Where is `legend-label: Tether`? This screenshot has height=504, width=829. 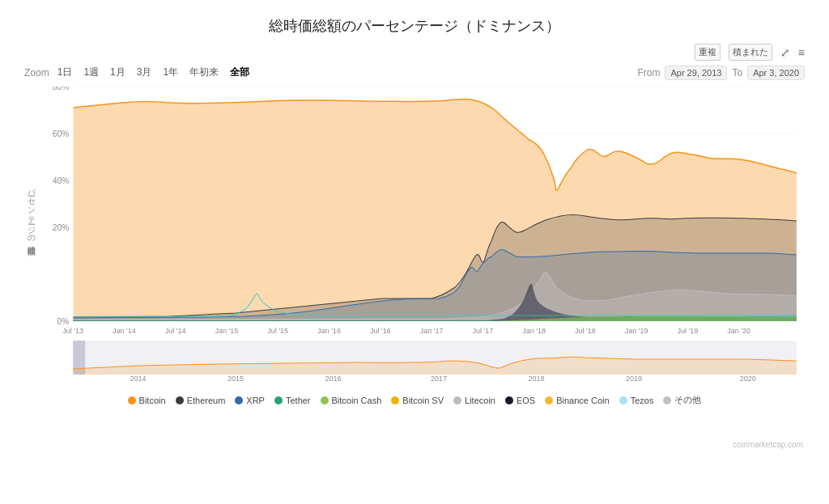
legend-label: Tether is located at coordinates (298, 400).